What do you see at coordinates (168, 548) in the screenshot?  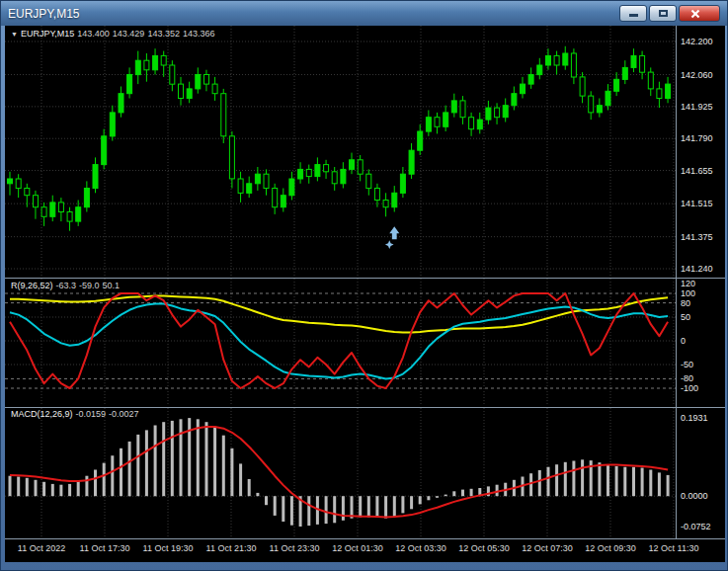 I see `time-axis-label: 11 Oct 19:30` at bounding box center [168, 548].